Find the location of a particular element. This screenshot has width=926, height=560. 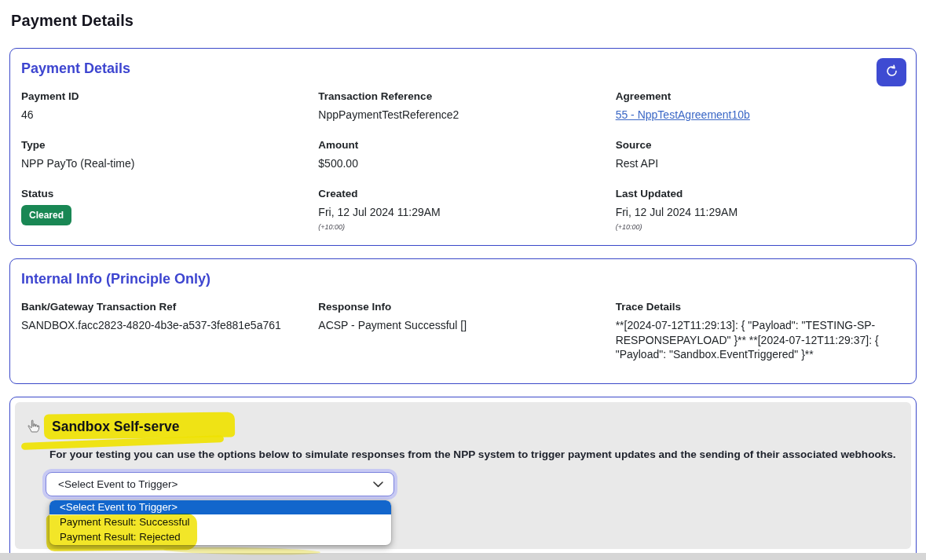

field-trace-details: Trace Details **[2024-07-12T11:29:13]: {… is located at coordinates (760, 331).